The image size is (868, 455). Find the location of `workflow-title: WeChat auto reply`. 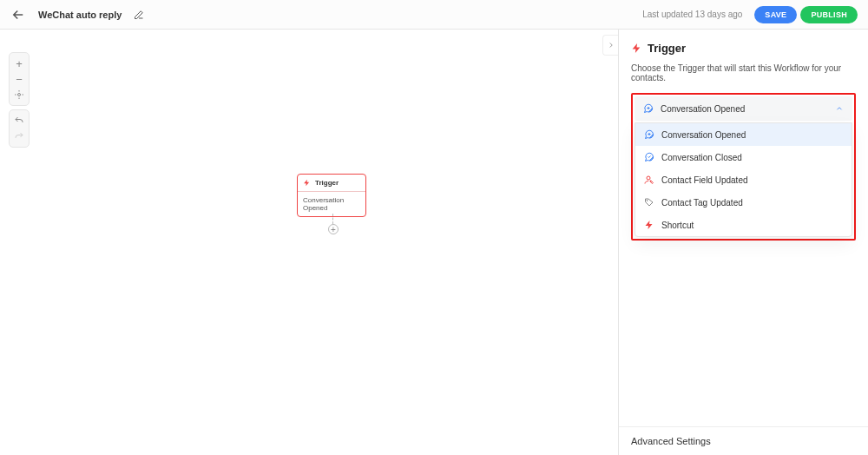

workflow-title: WeChat auto reply is located at coordinates (80, 15).